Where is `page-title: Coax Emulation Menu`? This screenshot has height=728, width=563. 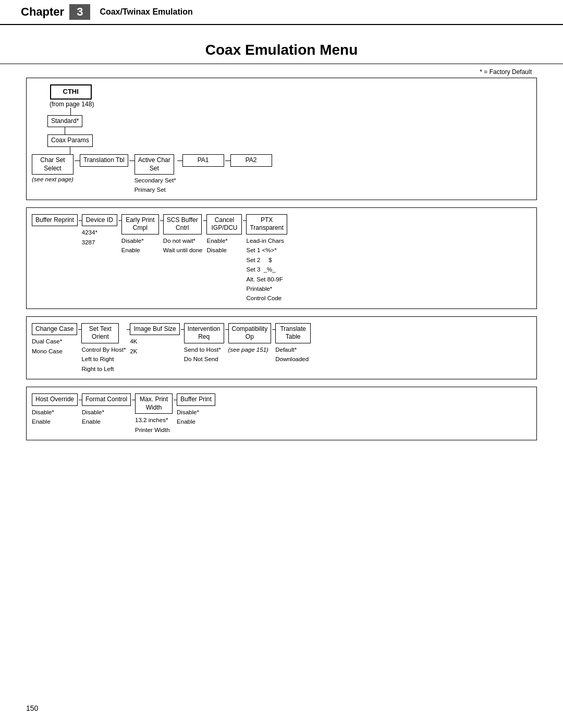 page-title: Coax Emulation Menu is located at coordinates (282, 50).